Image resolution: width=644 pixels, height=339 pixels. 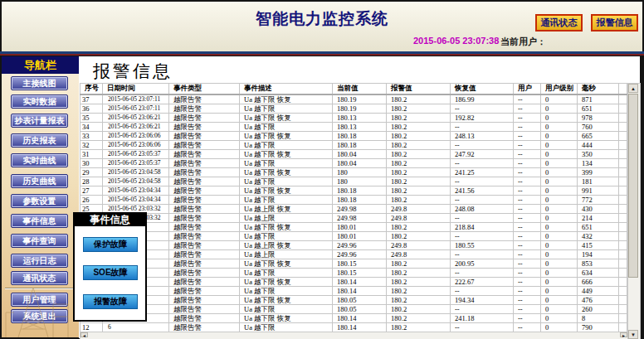 What do you see at coordinates (360, 219) in the screenshot?
I see `table-cell: 249.98` at bounding box center [360, 219].